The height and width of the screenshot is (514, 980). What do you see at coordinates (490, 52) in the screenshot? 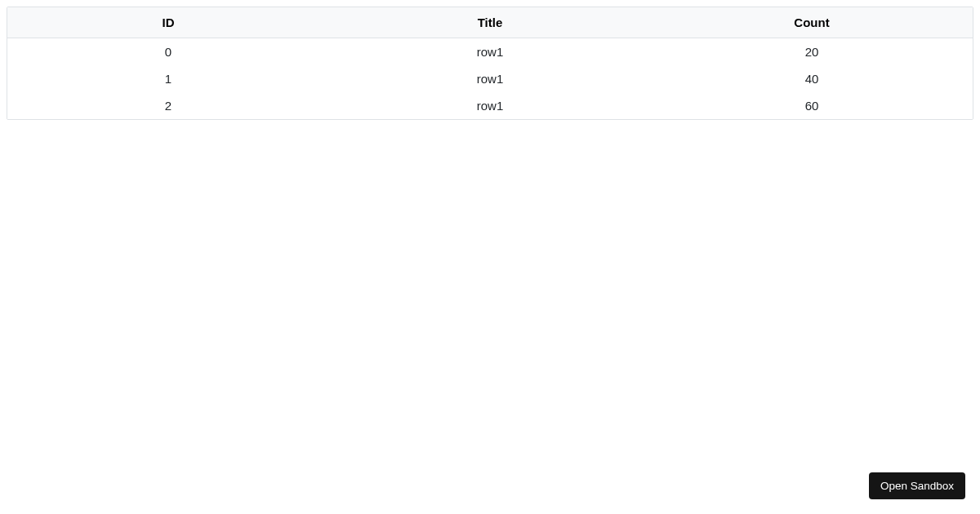
I see `table-row: 0 row1 20` at bounding box center [490, 52].